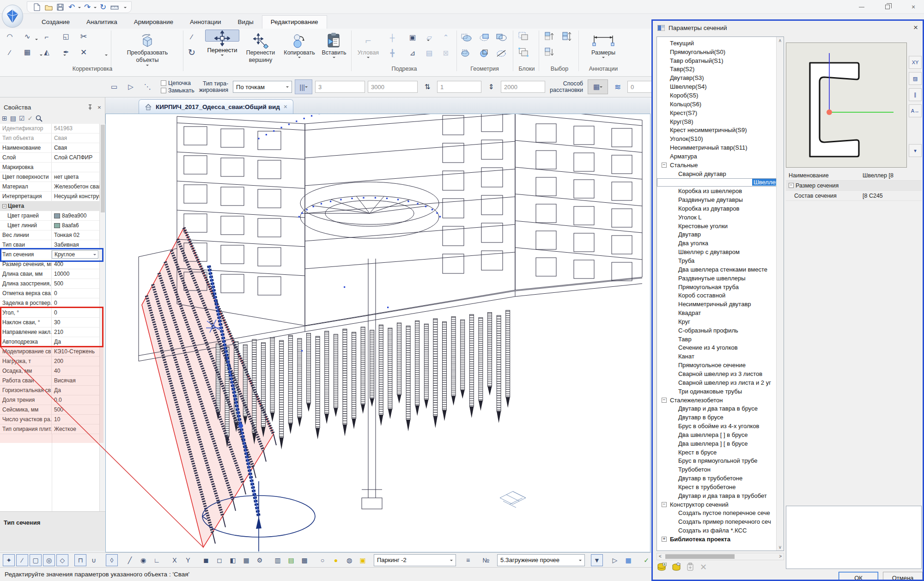 The width and height of the screenshot is (924, 581). Describe the element at coordinates (915, 62) in the screenshot. I see `axes-xy-button: XY` at that location.